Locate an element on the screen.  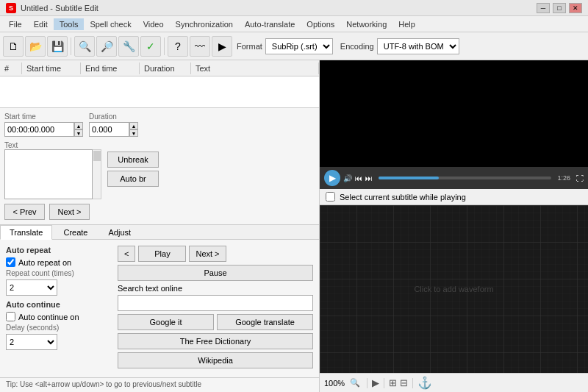
subtitle-check-row: Select current subtitle while playing is located at coordinates (454, 197).